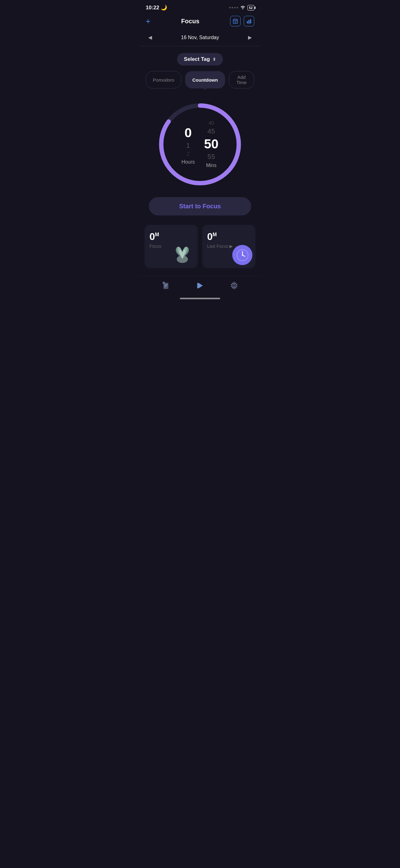 This screenshot has height=868, width=400. Describe the element at coordinates (242, 8) in the screenshot. I see `status-icons: 52` at that location.